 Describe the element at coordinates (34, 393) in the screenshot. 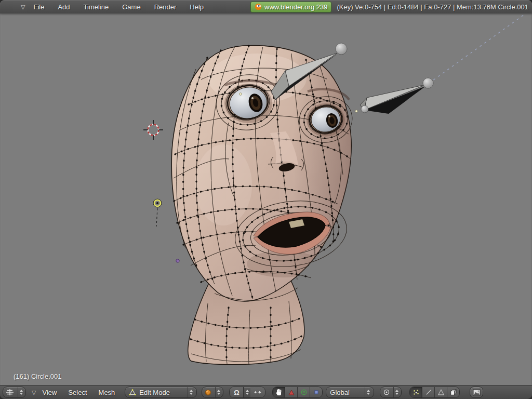

I see `header-collapse-icon-bottom: ▽` at that location.